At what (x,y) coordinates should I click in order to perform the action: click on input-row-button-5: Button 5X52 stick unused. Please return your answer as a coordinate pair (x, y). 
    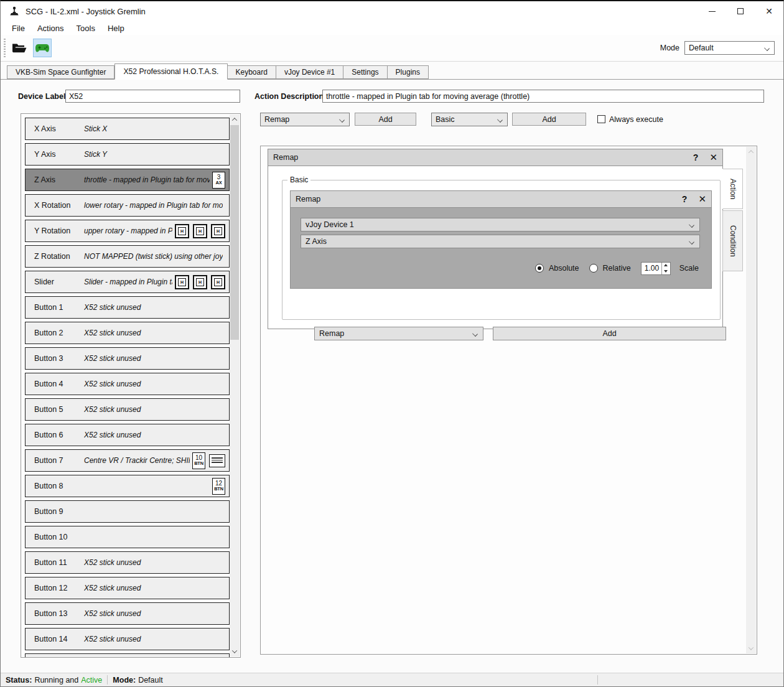
    Looking at the image, I should click on (127, 409).